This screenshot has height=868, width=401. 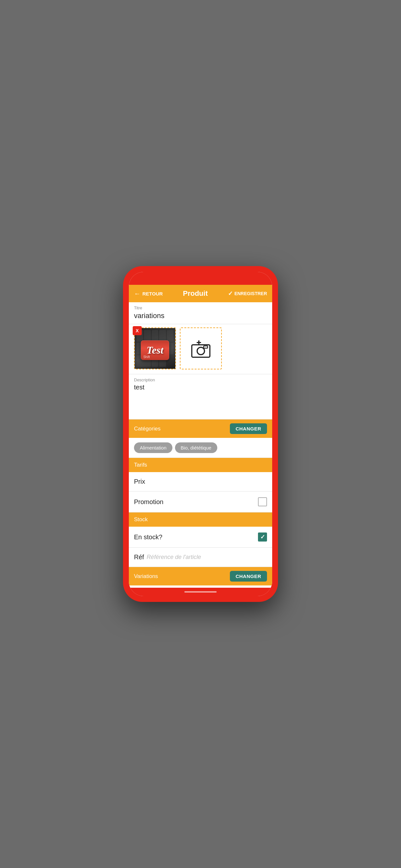 What do you see at coordinates (201, 586) in the screenshot?
I see `partial-row` at bounding box center [201, 586].